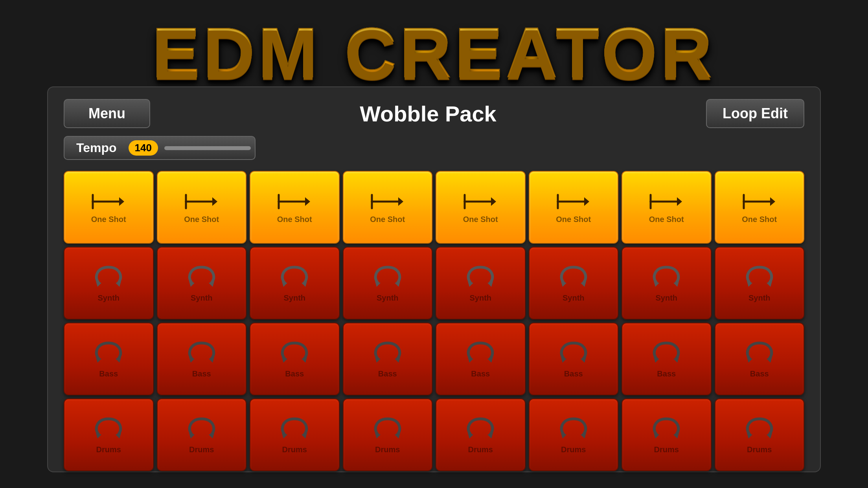  Describe the element at coordinates (480, 298) in the screenshot. I see `synth-label-5: Synth` at that location.